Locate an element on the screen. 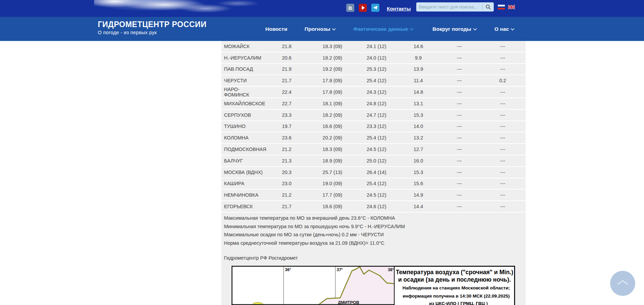 The height and width of the screenshot is (305, 644). station-name: КОЛОМНА is located at coordinates (243, 138).